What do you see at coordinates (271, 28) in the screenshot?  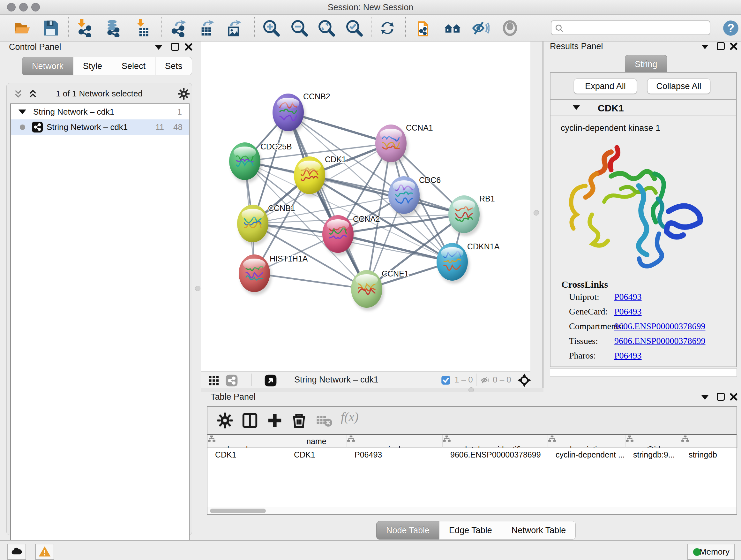 I see `zoom-in-icon` at bounding box center [271, 28].